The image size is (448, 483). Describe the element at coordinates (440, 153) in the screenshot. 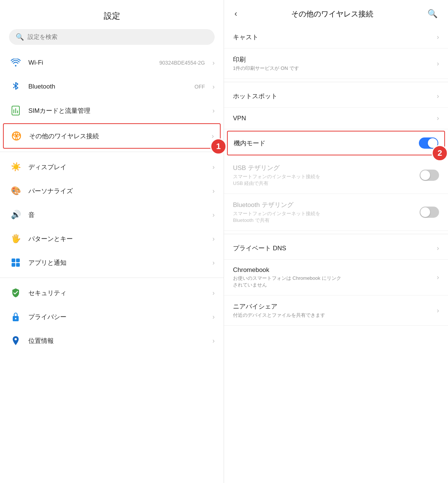

I see `annotation-2: 2` at that location.